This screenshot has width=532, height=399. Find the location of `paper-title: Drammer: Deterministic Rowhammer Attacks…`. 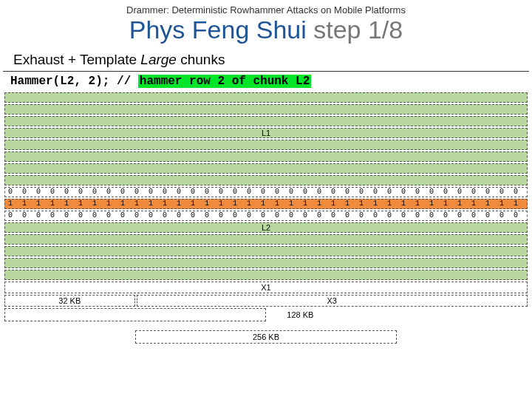

paper-title: Drammer: Deterministic Rowhammer Attacks… is located at coordinates (266, 7).